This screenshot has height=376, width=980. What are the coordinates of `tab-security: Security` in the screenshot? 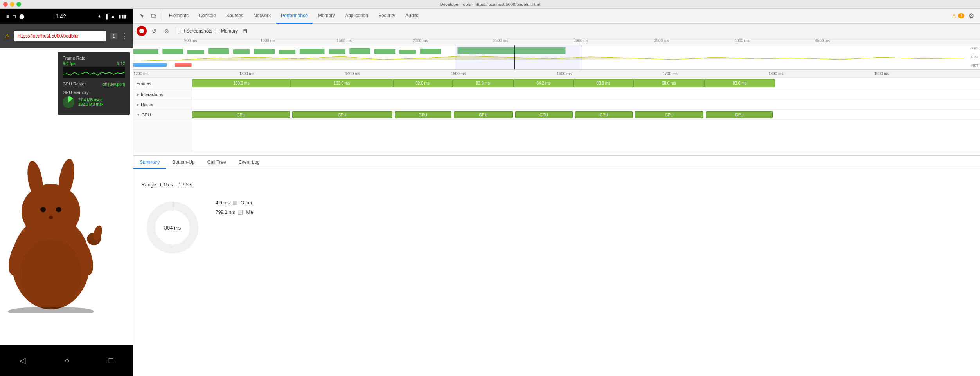 It's located at (387, 16).